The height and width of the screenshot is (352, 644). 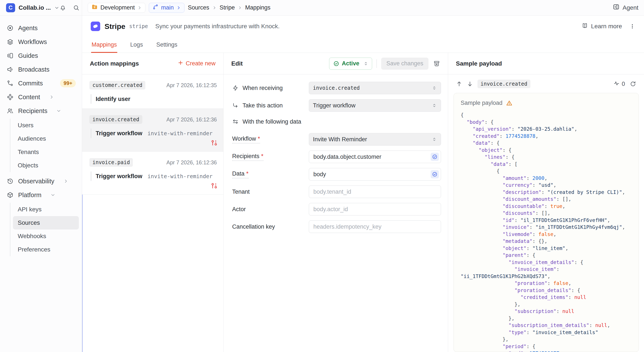 What do you see at coordinates (46, 250) in the screenshot?
I see `sidebar-item-preferences: Preferences` at bounding box center [46, 250].